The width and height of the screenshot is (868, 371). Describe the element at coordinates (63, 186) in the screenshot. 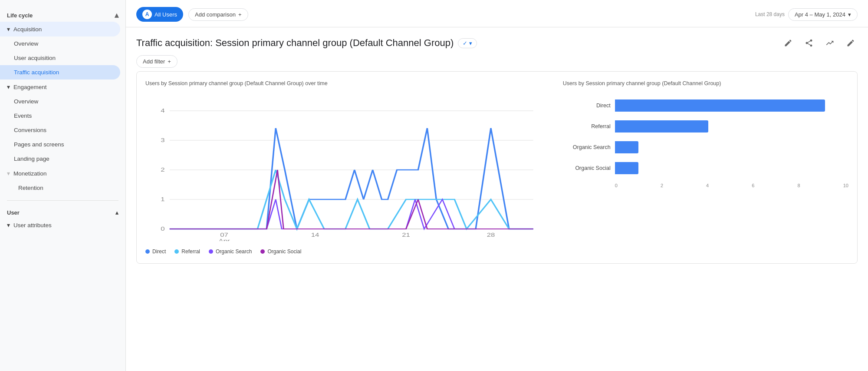

I see `sidebar: Life cycle ▴ ▾ Acquisition Overview User…` at that location.